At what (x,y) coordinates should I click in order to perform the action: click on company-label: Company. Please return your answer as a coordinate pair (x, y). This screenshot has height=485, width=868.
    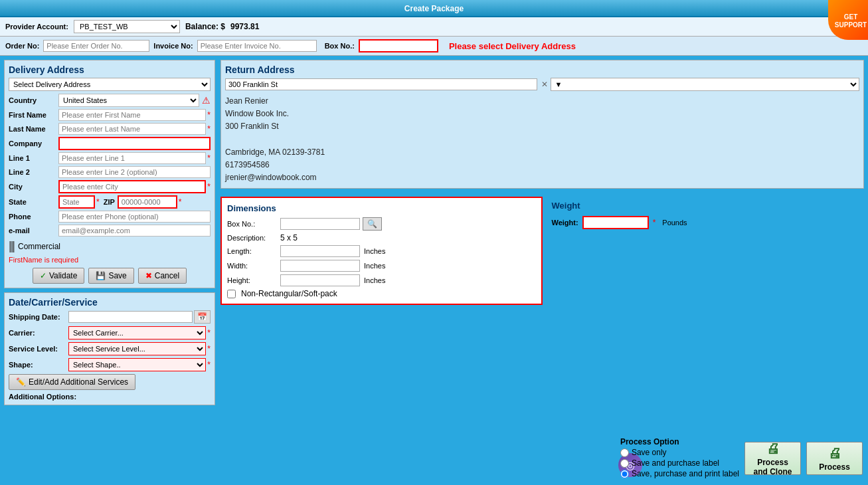
    Looking at the image, I should click on (33, 144).